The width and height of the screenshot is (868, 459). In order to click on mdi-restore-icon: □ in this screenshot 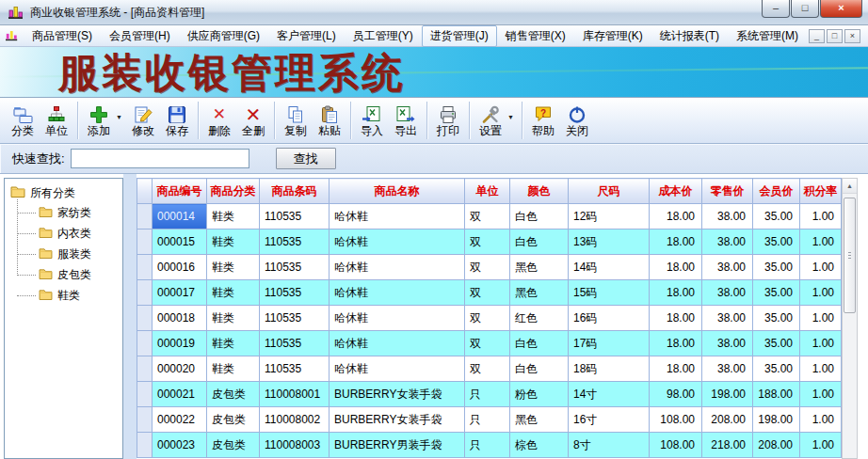, I will do `click(834, 36)`.